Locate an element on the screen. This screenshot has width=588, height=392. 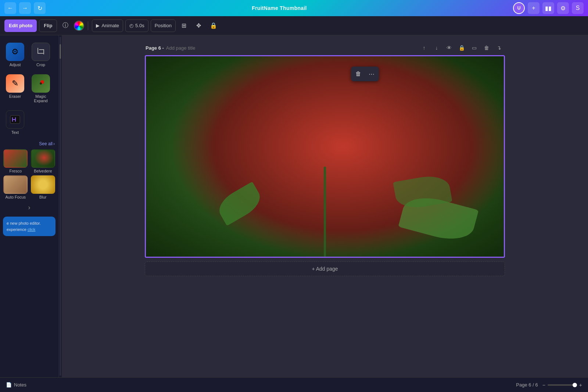
page-counter: Page 6 / 6 is located at coordinates (527, 385).